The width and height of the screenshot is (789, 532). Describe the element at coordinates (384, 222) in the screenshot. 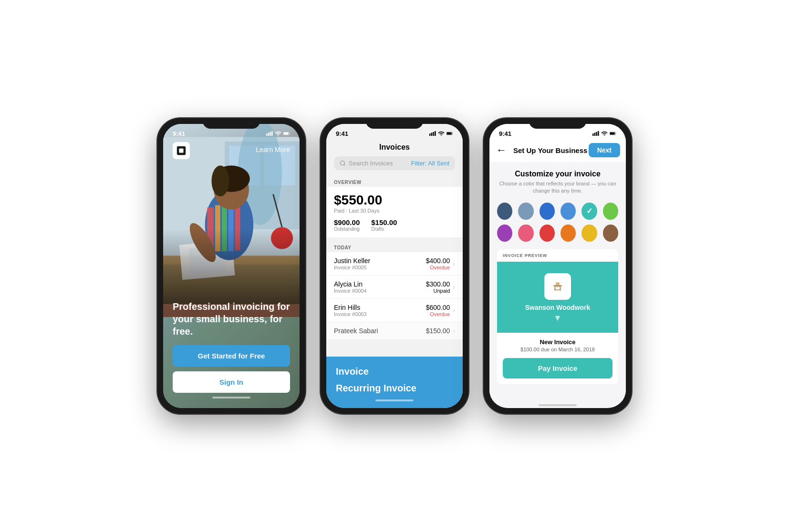

I see `drafts-amount: $150.00` at that location.